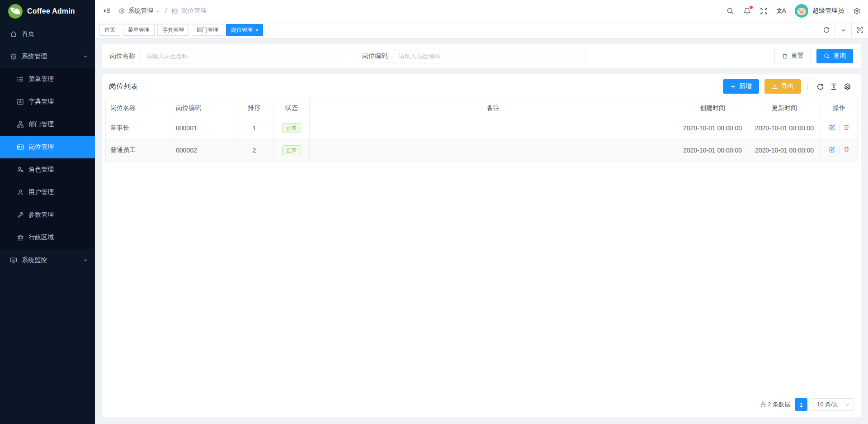 This screenshot has height=424, width=868. I want to click on cell-sort: 1, so click(255, 129).